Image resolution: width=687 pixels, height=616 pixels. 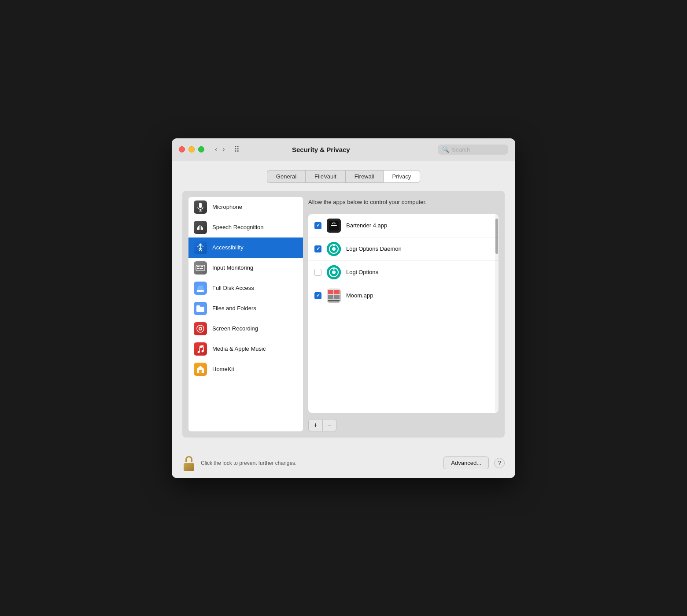 What do you see at coordinates (403, 272) in the screenshot?
I see `app-item-logi: Logi Options` at bounding box center [403, 272].